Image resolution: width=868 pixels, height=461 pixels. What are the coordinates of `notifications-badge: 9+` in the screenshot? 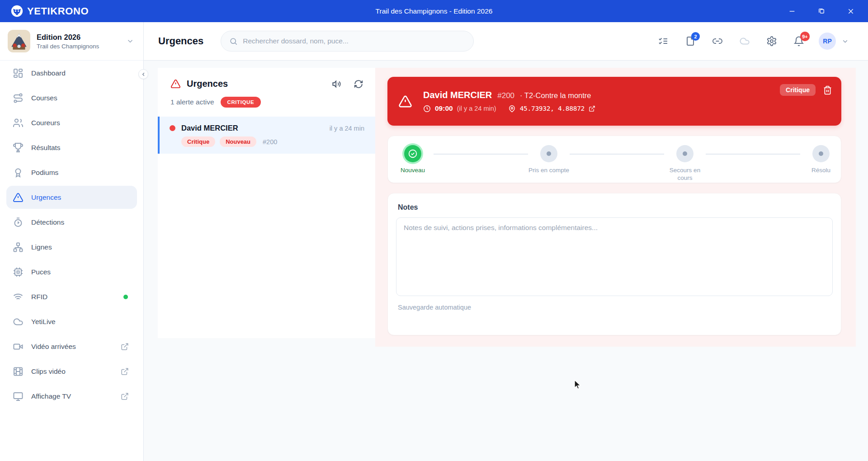 It's located at (805, 36).